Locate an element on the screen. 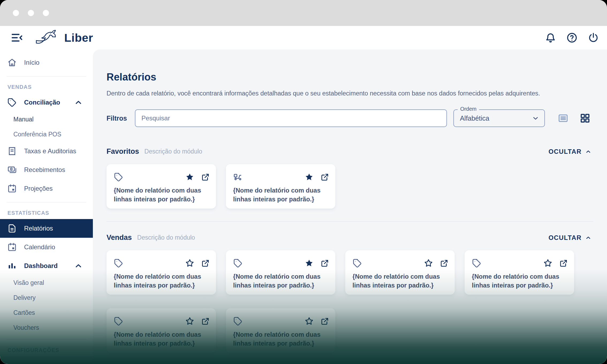  banknote-icon is located at coordinates (12, 170).